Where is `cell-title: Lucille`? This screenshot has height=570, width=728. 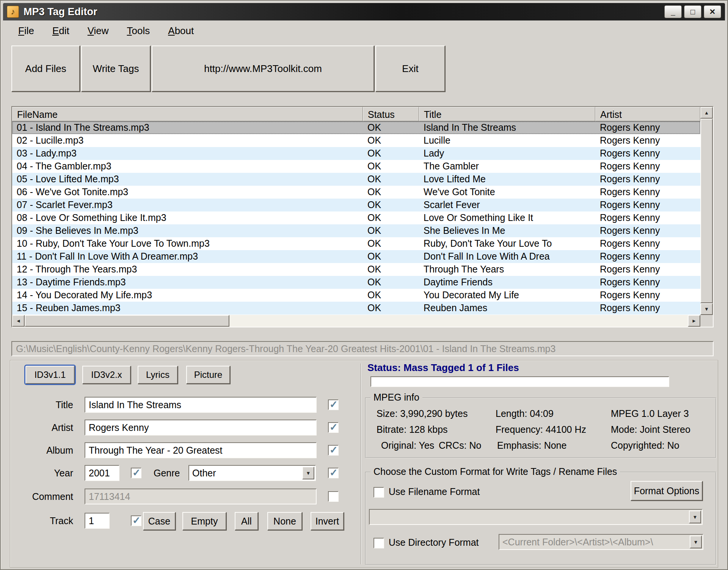
cell-title: Lucille is located at coordinates (507, 141).